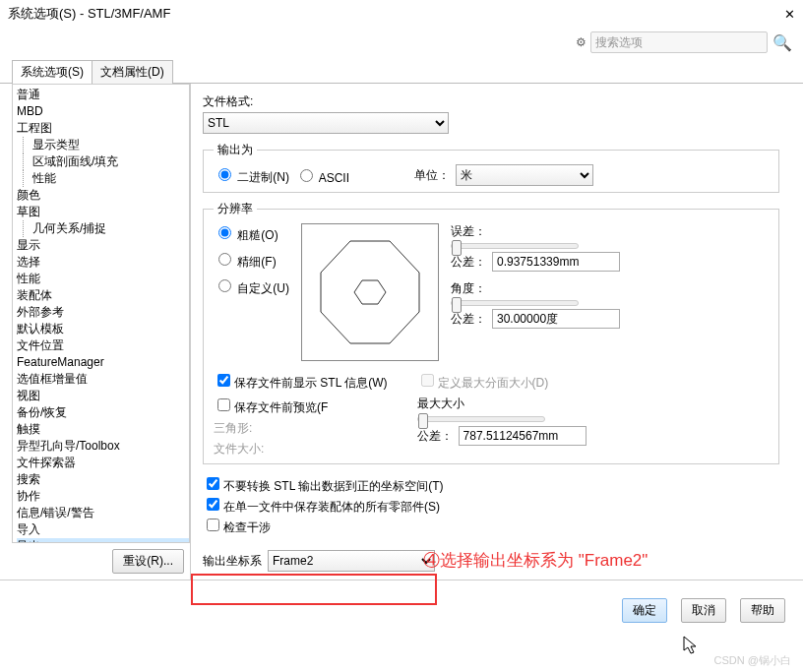 The width and height of the screenshot is (803, 672). Describe the element at coordinates (102, 380) in the screenshot. I see `tree-item: 选值框增量值` at that location.